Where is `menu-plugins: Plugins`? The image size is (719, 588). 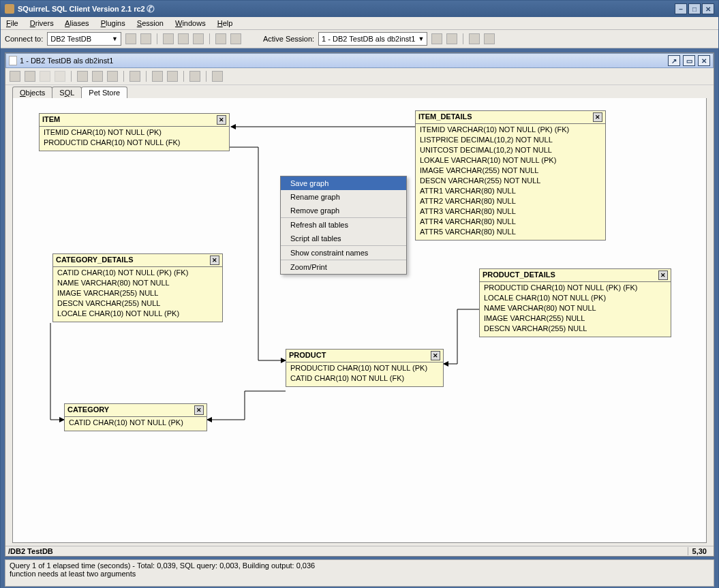
menu-plugins: Plugins is located at coordinates (113, 23).